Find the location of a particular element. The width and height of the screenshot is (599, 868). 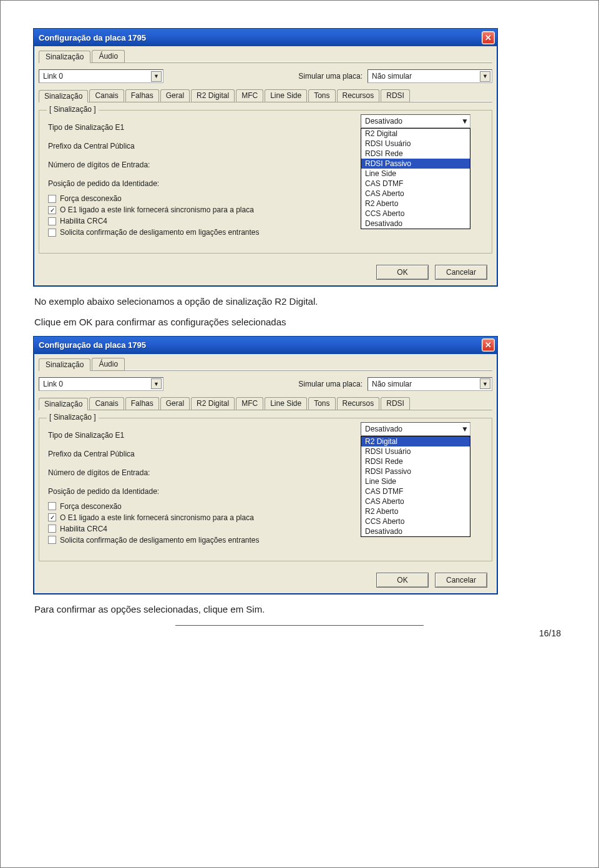

caption-2: Clique em OK para confirmar as configura… is located at coordinates (278, 322).